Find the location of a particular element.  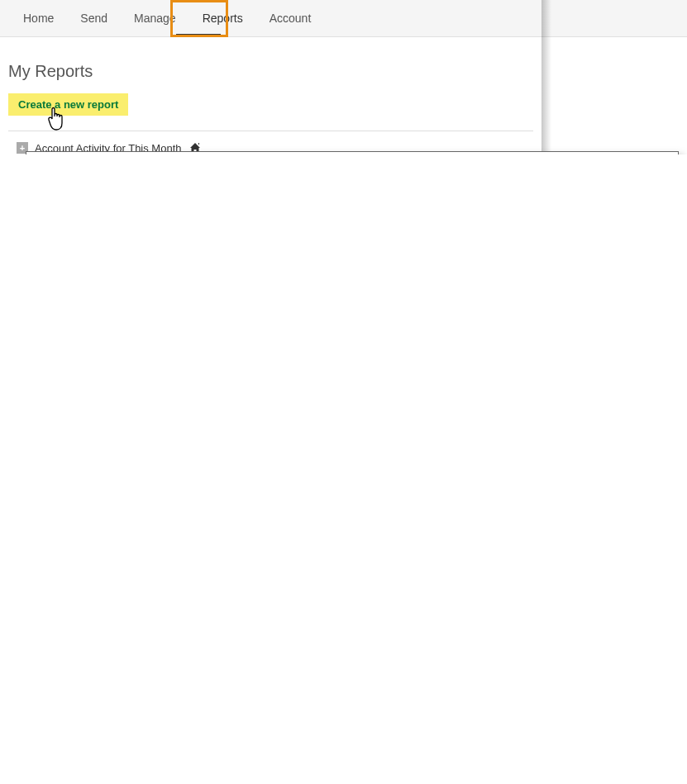

my-reports-title: My Reports is located at coordinates (271, 71).